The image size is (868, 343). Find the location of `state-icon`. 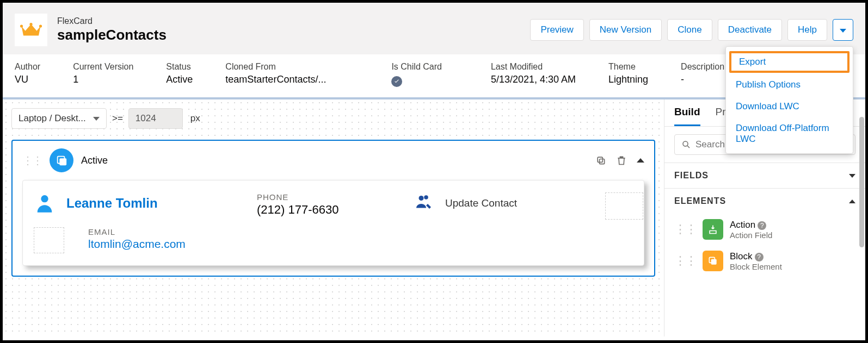

state-icon is located at coordinates (61, 160).